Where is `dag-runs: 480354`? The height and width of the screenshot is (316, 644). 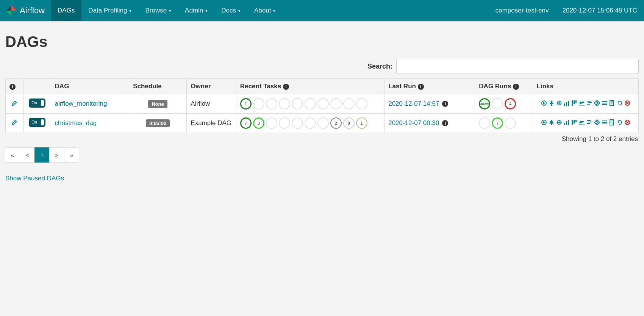 dag-runs: 480354 is located at coordinates (504, 104).